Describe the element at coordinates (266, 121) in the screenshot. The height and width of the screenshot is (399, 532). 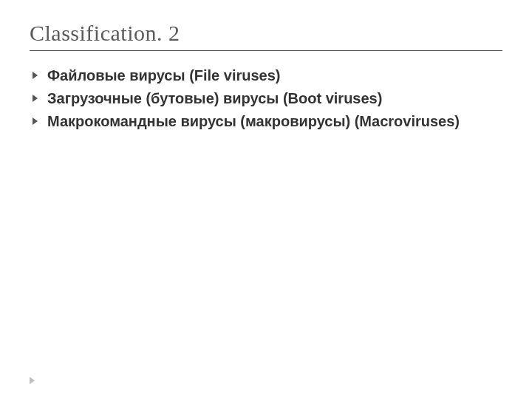
I see `list-item: Макрокомандные вирусы (макровирусы) (Mac…` at that location.